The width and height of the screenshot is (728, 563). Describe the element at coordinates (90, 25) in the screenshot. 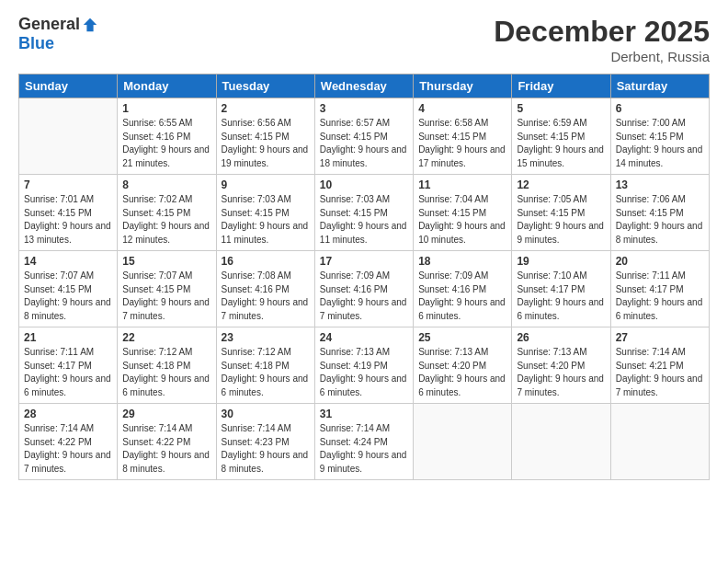

I see `logo-icon` at that location.